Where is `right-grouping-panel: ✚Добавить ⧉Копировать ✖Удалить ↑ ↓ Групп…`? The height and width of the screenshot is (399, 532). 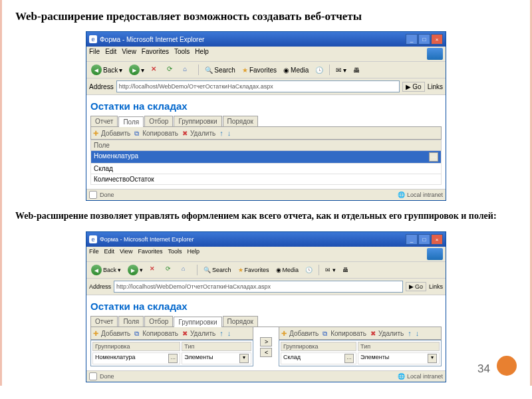
right-grouping-panel: ✚Добавить ⧉Копировать ✖Удалить ↑ ↓ Групп… is located at coordinates (360, 347).